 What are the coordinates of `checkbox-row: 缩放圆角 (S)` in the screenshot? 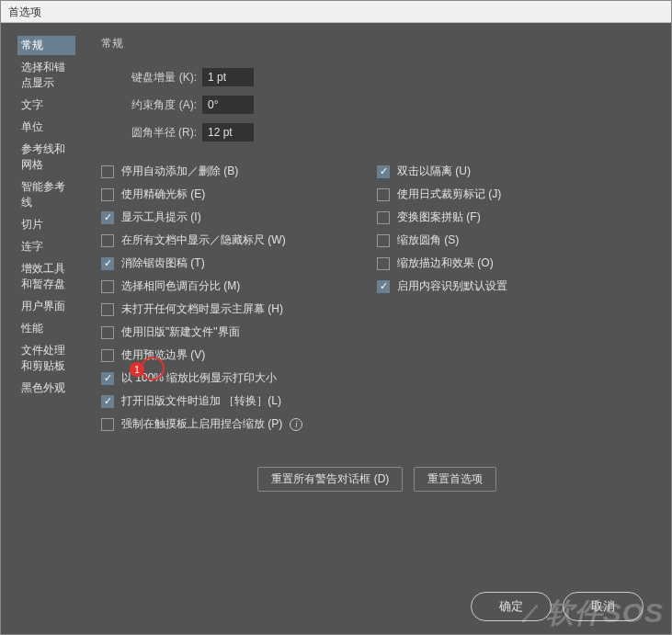 It's located at (515, 241).